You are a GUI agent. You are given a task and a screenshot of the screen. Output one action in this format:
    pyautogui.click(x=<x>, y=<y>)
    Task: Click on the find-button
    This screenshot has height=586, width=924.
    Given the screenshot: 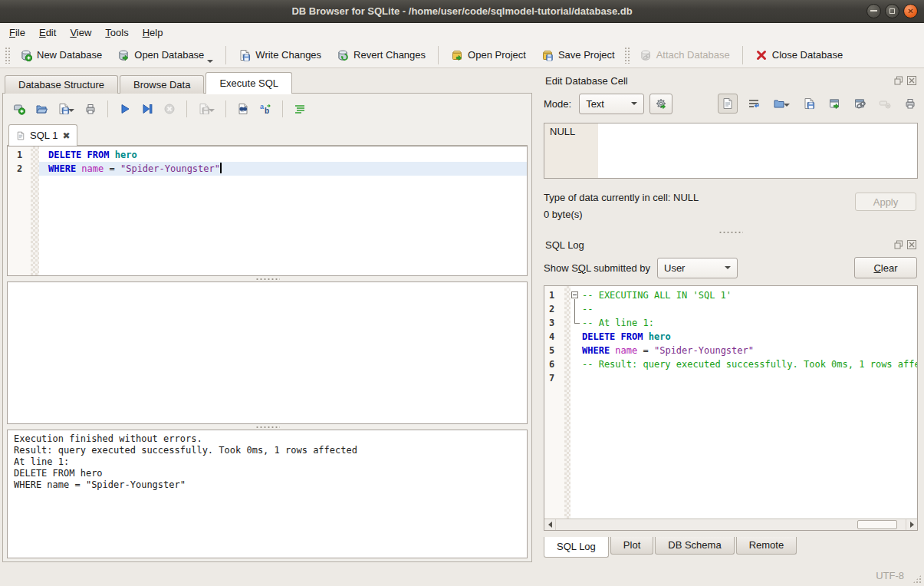 What is the action you would take?
    pyautogui.click(x=243, y=109)
    